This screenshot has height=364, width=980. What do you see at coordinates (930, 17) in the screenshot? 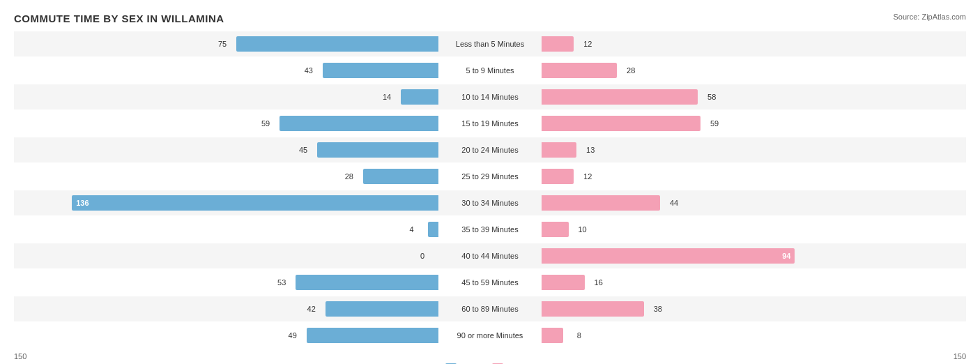
I see `source-label: Source: ZipAtlas.com` at bounding box center [930, 17].